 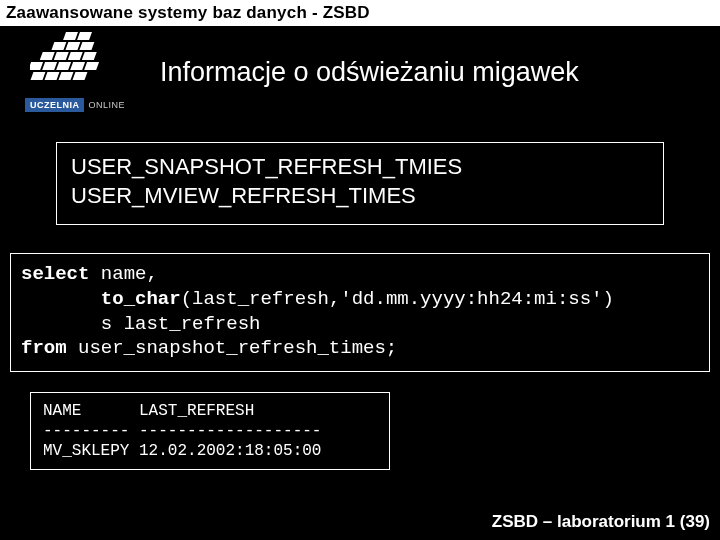 What do you see at coordinates (360, 300) in the screenshot?
I see `sql-line-2: to_char(last_refresh,'dd.mm.yyyy:hh24:mi…` at bounding box center [360, 300].